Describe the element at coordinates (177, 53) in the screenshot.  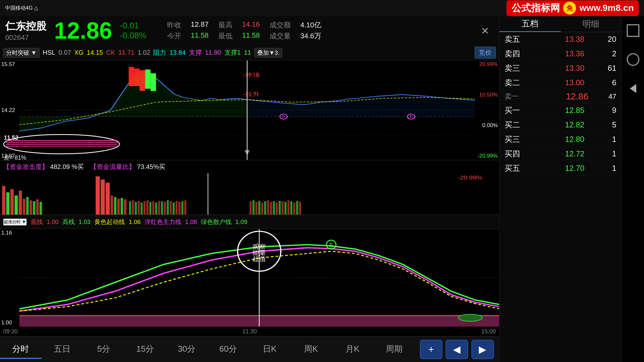
I see `zuli-value: 13.84` at that location.